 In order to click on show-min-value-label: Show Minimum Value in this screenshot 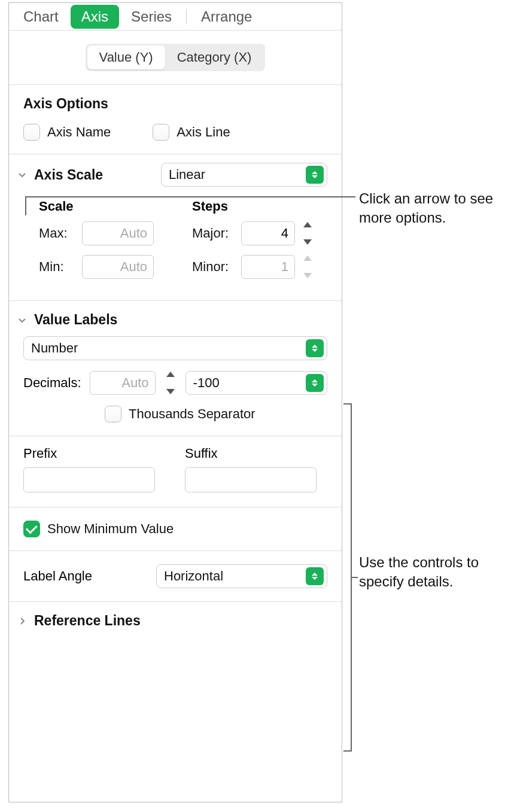, I will do `click(110, 529)`.